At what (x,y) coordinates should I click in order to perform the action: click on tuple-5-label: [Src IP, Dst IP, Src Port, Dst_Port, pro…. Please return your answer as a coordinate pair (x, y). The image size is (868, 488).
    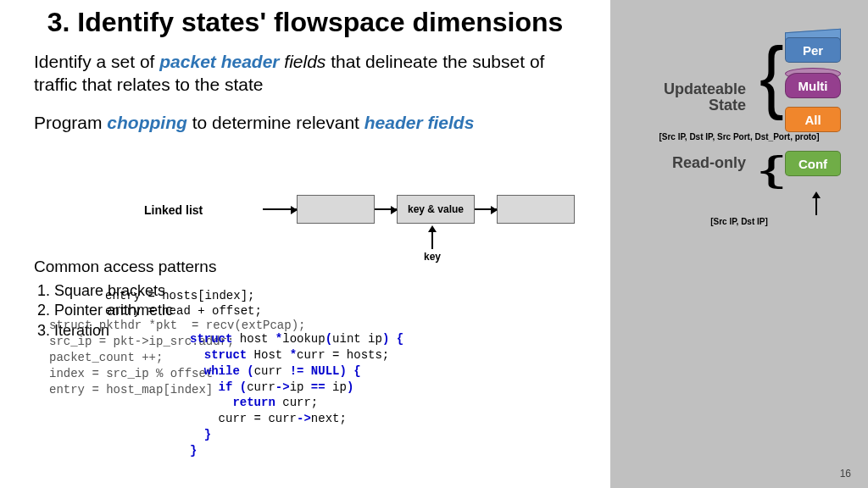
    Looking at the image, I should click on (739, 137).